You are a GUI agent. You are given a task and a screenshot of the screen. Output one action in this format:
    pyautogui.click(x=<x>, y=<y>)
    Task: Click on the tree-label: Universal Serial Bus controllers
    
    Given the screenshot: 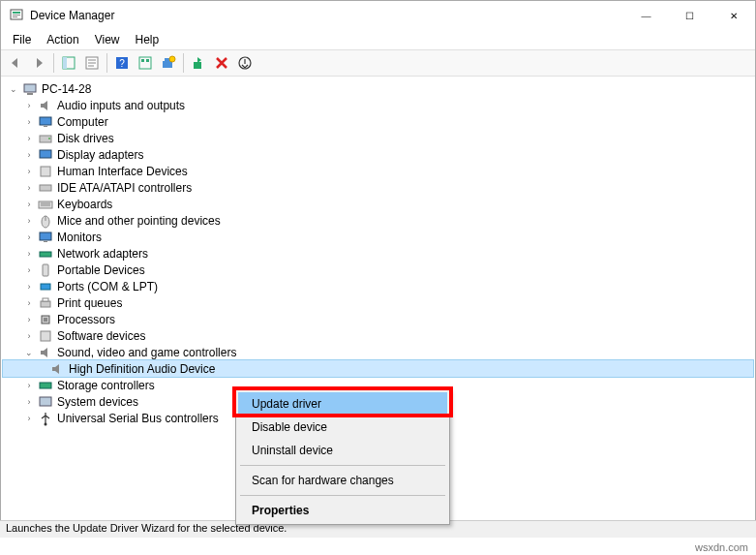 What is the action you would take?
    pyautogui.click(x=137, y=418)
    